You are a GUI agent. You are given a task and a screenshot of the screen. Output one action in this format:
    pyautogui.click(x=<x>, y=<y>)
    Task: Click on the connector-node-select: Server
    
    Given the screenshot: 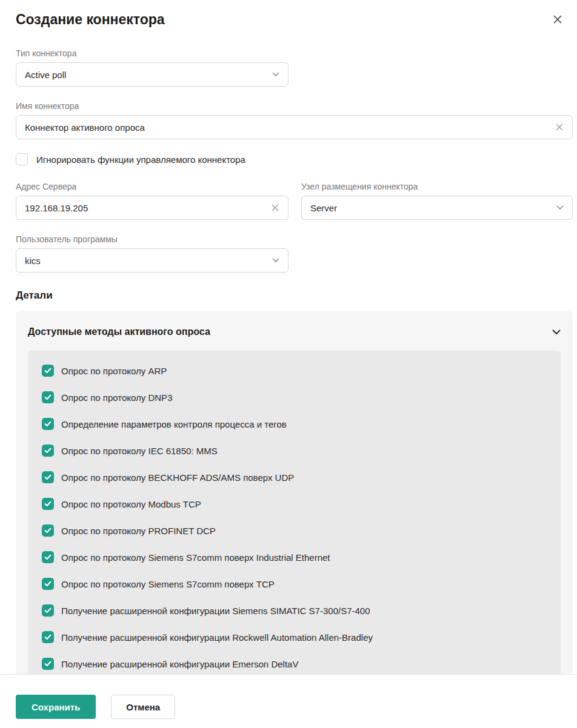 What is the action you would take?
    pyautogui.click(x=437, y=208)
    